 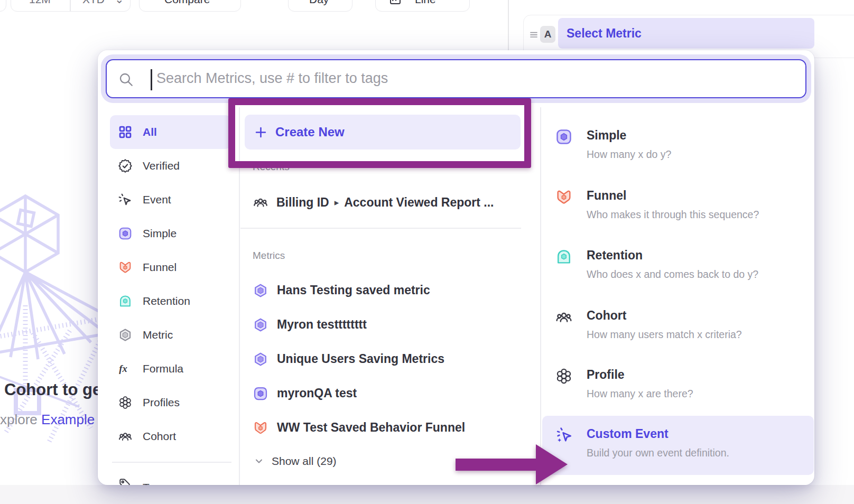 What do you see at coordinates (678, 267) in the screenshot?
I see `metric-type-retention: RetentionWho does x and comes back to do…` at bounding box center [678, 267].